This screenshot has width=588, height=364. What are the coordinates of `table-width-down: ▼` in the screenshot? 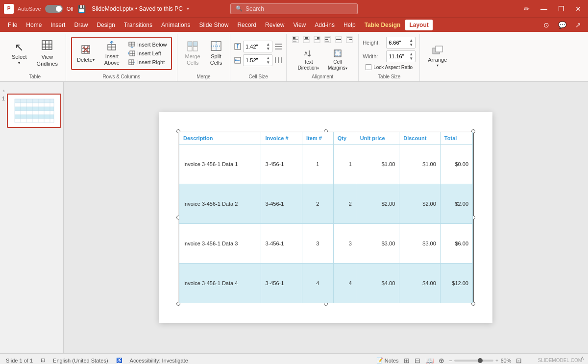 It's located at (411, 59).